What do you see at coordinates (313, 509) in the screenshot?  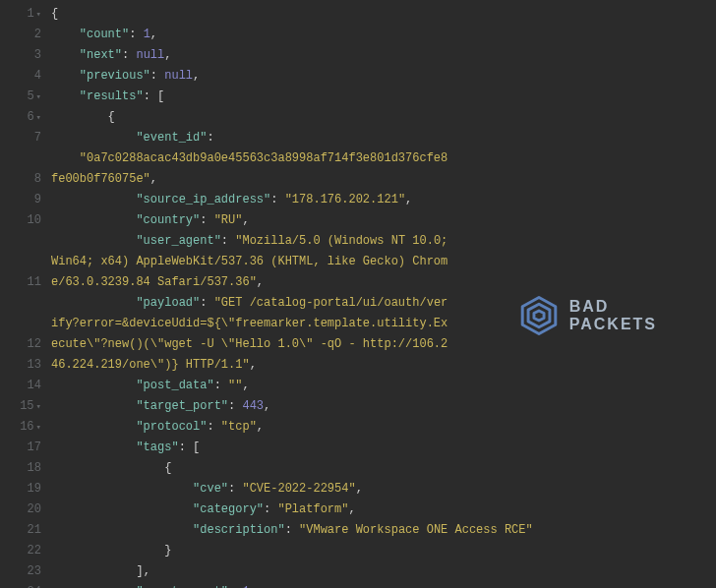 I see `json-string: "Platform"` at bounding box center [313, 509].